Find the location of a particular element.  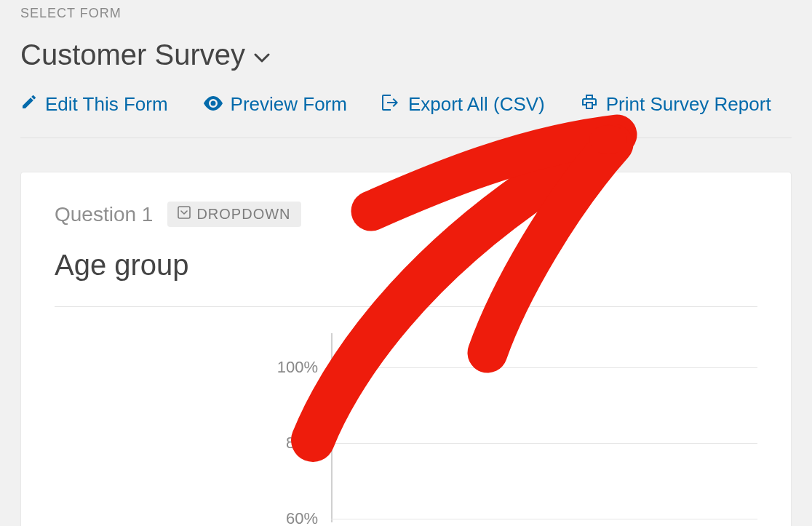

eye-icon is located at coordinates (213, 105).